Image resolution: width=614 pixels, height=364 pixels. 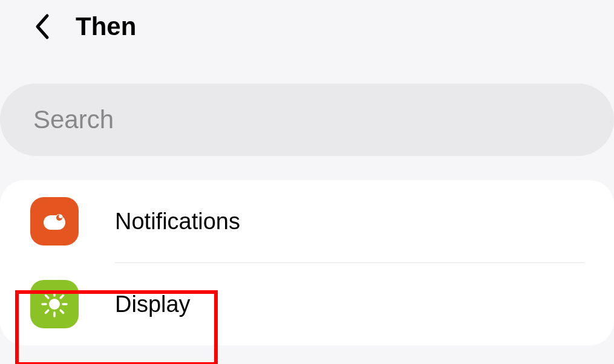 I want to click on page-title: Then, so click(x=106, y=27).